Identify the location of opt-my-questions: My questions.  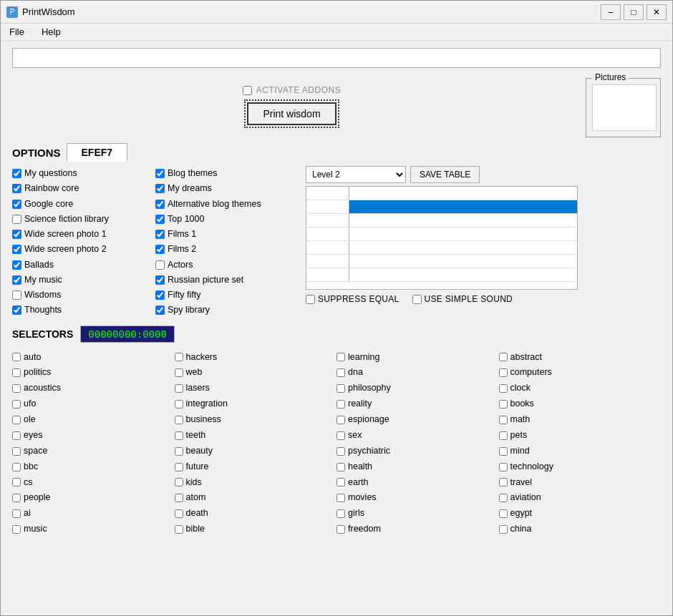
(80, 173).